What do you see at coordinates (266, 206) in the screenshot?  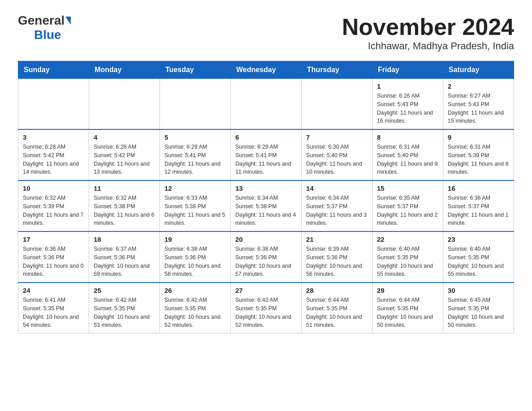 I see `calendar-day-cell: 13Sunrise: 6:34 AMSunset: 5:38 PMDayligh…` at bounding box center [266, 206].